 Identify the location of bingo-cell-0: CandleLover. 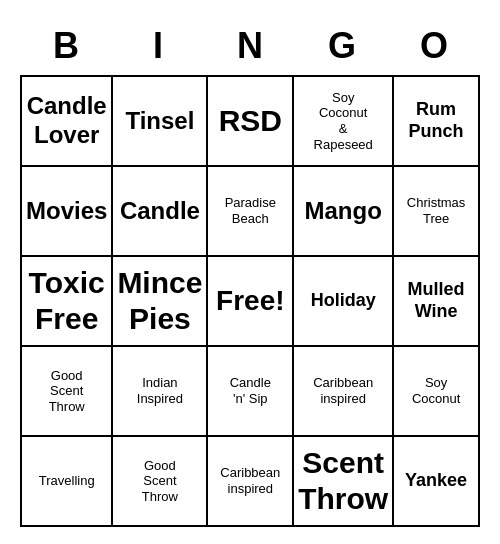
(68, 122).